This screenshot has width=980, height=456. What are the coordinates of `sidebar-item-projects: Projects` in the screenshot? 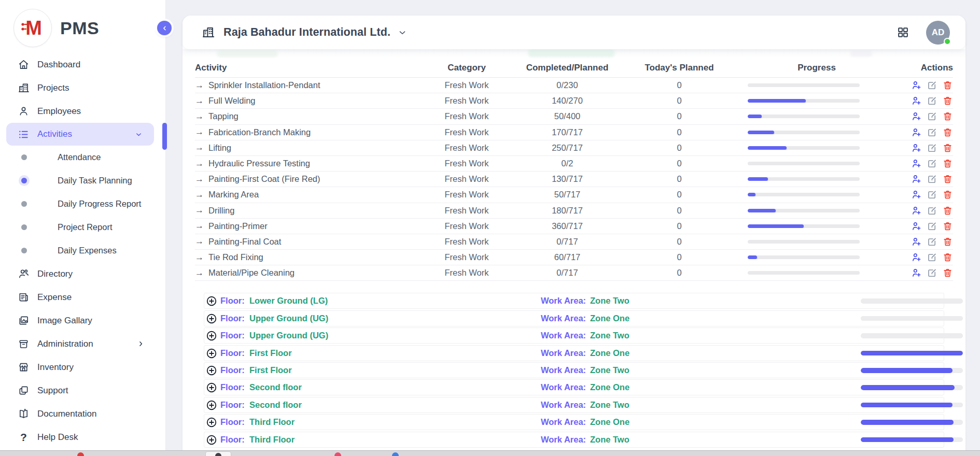 It's located at (83, 88).